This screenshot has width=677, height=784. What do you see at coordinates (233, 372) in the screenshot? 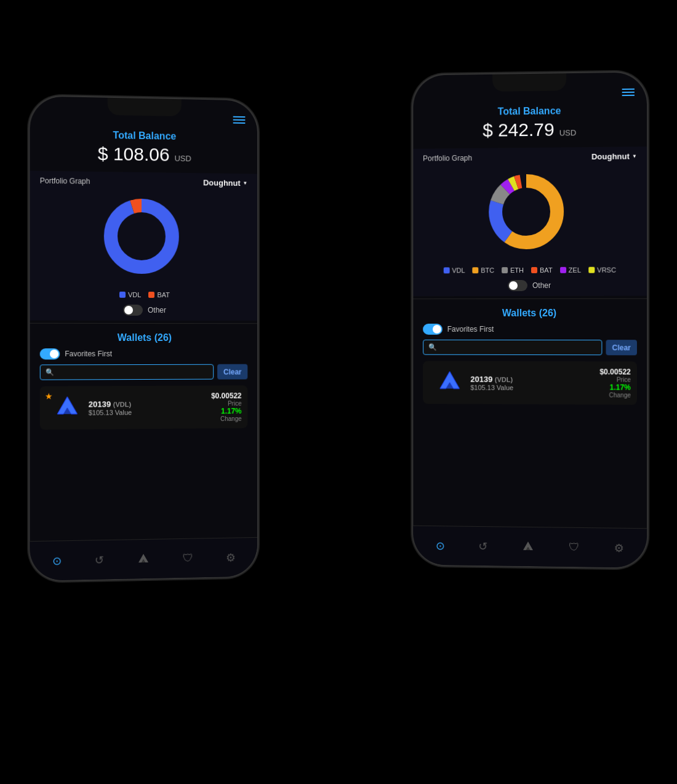
I see `clear-button-left: Clear` at bounding box center [233, 372].